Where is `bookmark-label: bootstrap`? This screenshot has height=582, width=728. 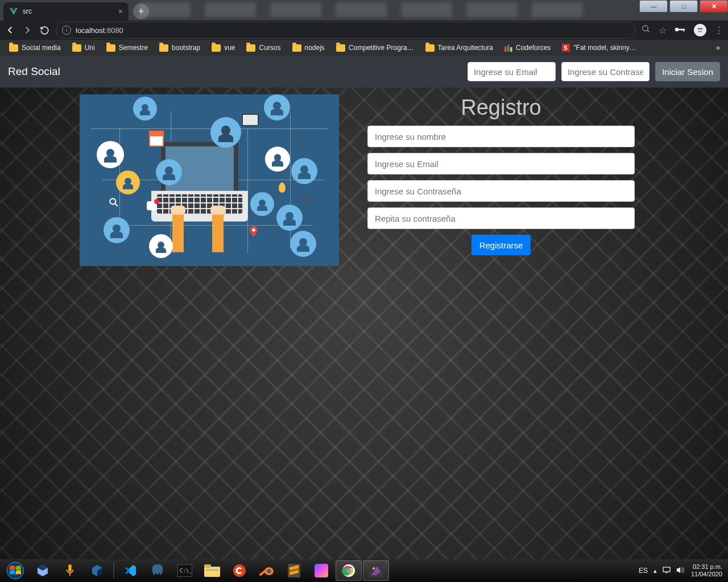 bookmark-label: bootstrap is located at coordinates (186, 48).